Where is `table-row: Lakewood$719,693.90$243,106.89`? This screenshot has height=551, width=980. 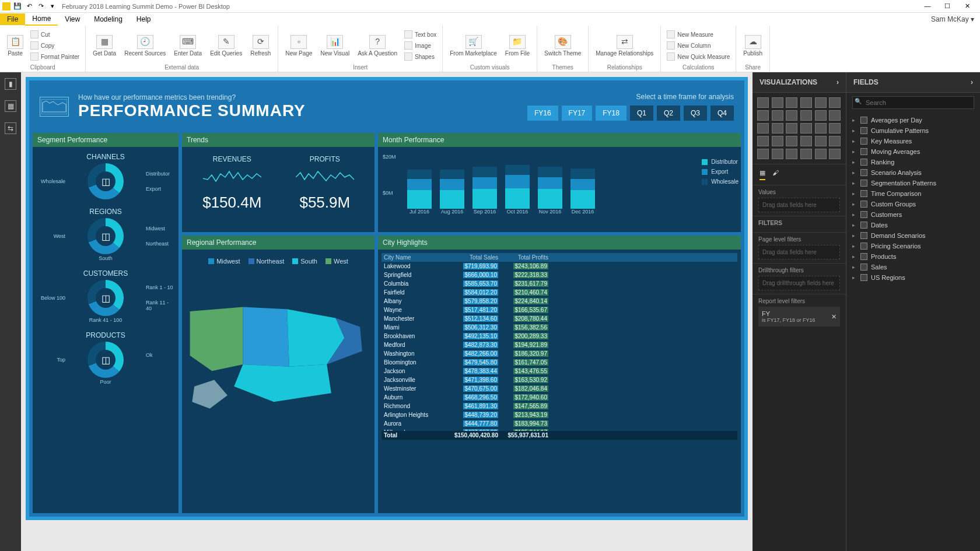 table-row: Lakewood$719,693.90$243,106.89 is located at coordinates (559, 266).